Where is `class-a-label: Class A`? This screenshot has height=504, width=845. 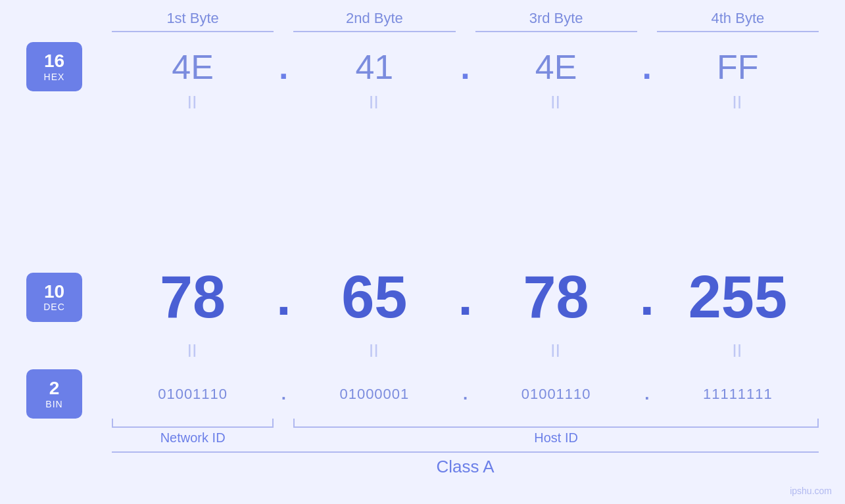 class-a-label: Class A is located at coordinates (466, 467).